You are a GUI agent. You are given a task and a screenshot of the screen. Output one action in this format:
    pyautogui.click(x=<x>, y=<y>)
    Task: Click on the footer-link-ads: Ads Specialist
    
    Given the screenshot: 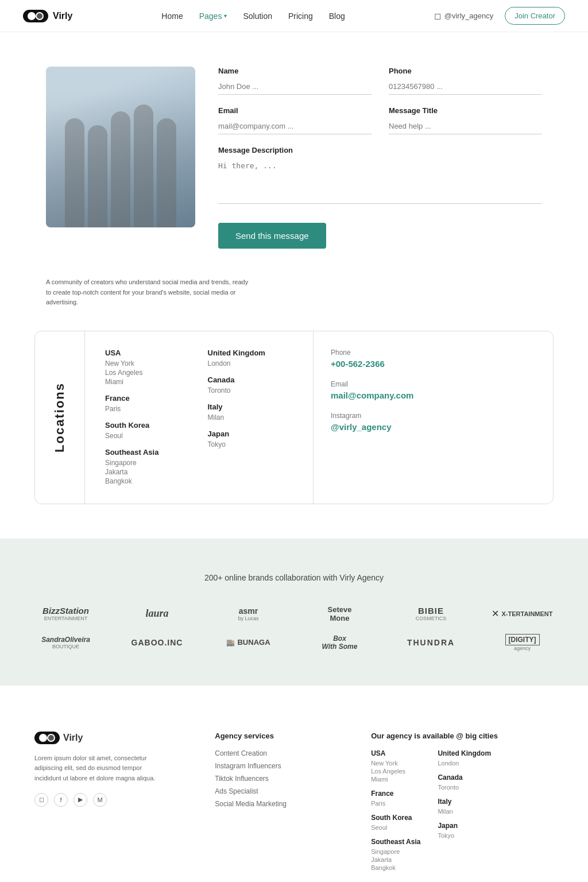 What is the action you would take?
    pyautogui.click(x=276, y=791)
    